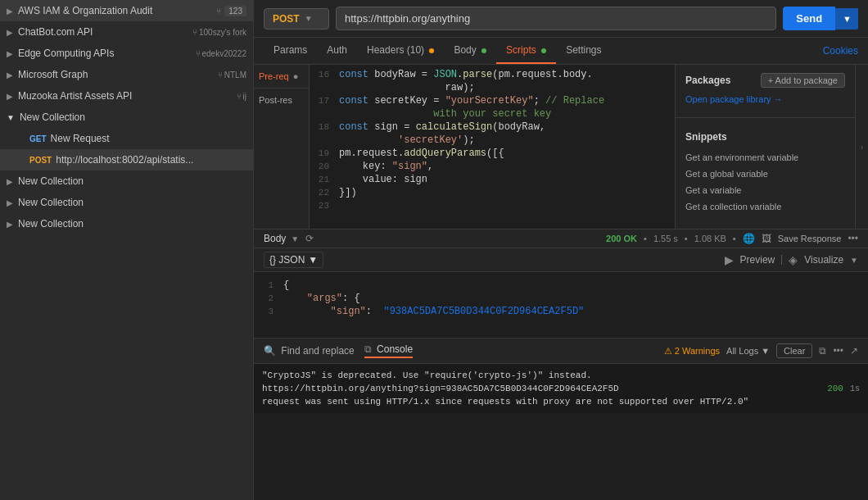 This screenshot has width=868, height=500. What do you see at coordinates (41, 161) in the screenshot?
I see `method-post-tag: POST` at bounding box center [41, 161].